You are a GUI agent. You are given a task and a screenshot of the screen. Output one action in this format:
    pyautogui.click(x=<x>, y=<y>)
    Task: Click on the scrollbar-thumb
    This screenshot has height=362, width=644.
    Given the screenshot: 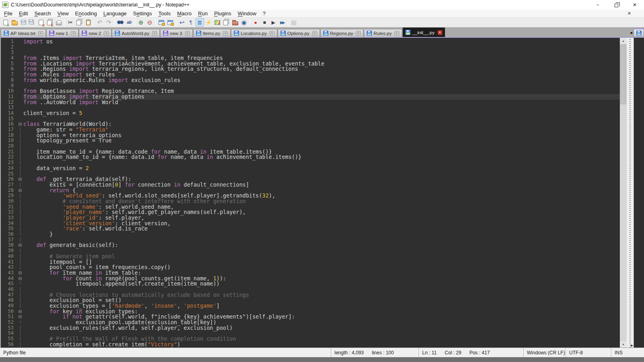 What is the action you would take?
    pyautogui.click(x=623, y=74)
    